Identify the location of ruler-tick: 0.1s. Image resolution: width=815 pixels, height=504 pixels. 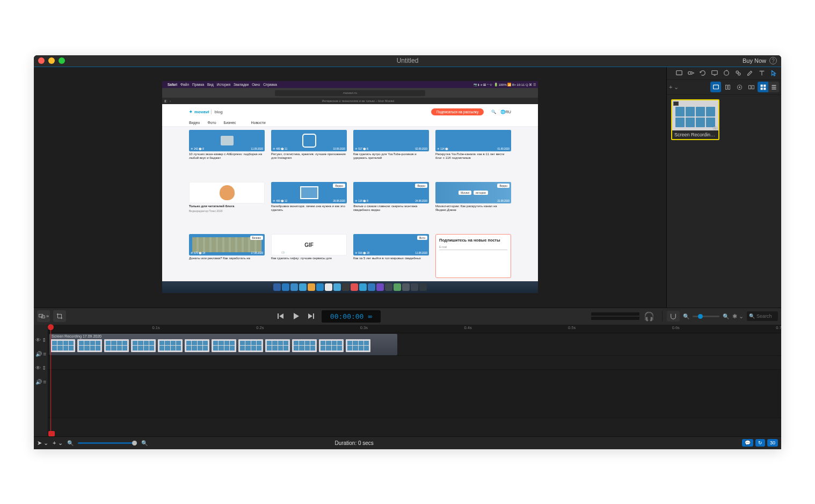
(156, 327).